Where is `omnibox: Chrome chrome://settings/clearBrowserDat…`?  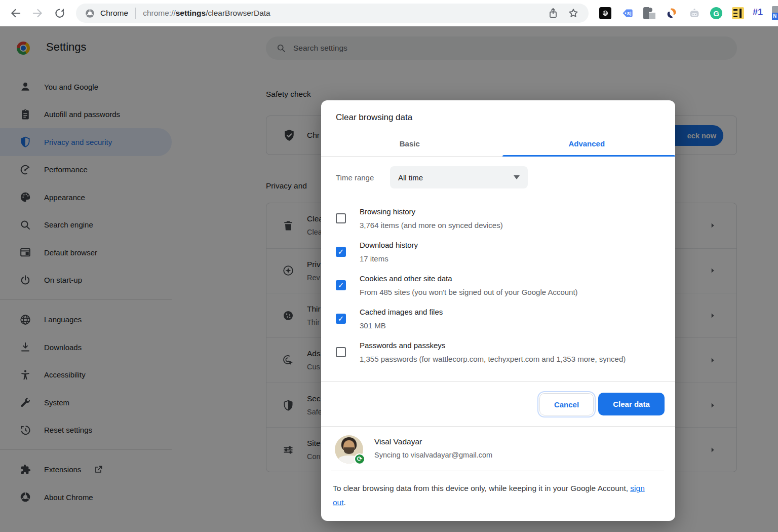
omnibox: Chrome chrome://settings/clearBrowserDat… is located at coordinates (332, 13).